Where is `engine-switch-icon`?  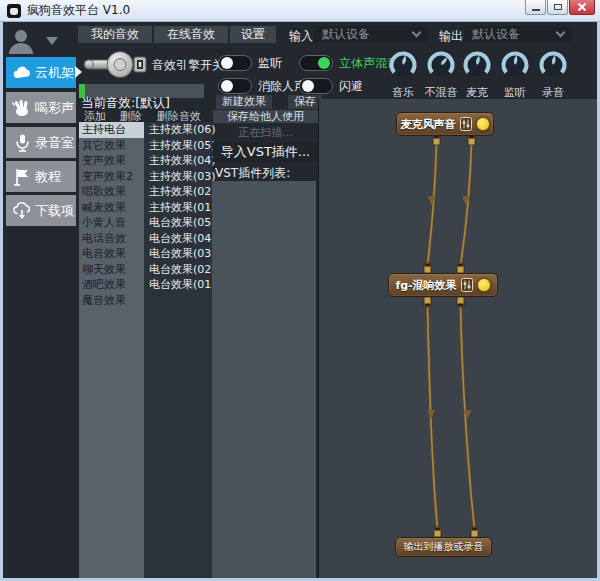 engine-switch-icon is located at coordinates (115, 64).